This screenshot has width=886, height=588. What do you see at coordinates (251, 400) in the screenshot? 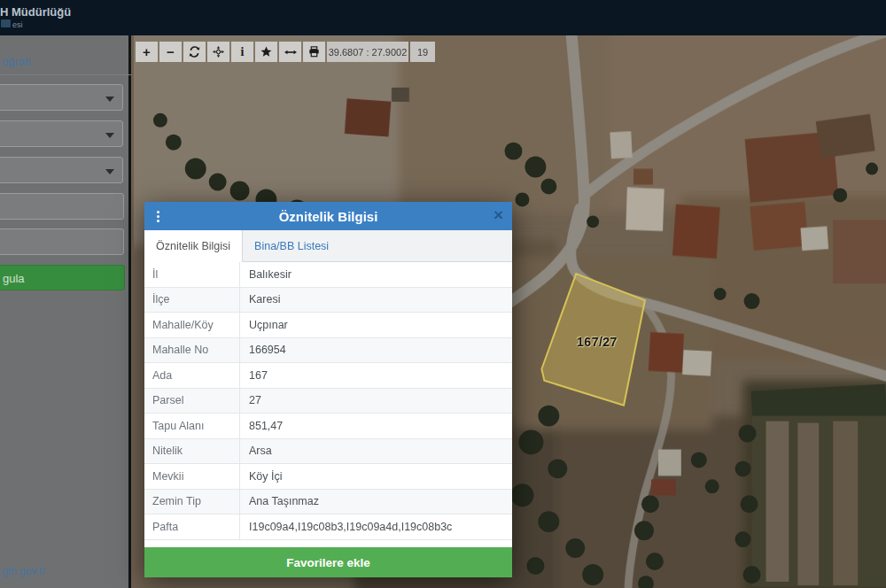
I see `row-value: 27` at bounding box center [251, 400].